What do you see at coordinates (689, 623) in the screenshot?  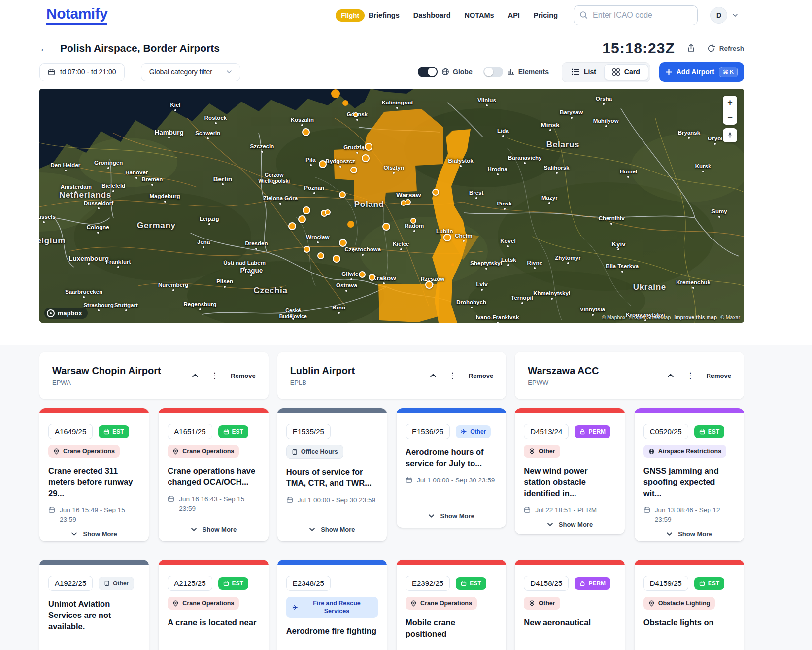 I see `notam-title: Obstacle lights on` at bounding box center [689, 623].